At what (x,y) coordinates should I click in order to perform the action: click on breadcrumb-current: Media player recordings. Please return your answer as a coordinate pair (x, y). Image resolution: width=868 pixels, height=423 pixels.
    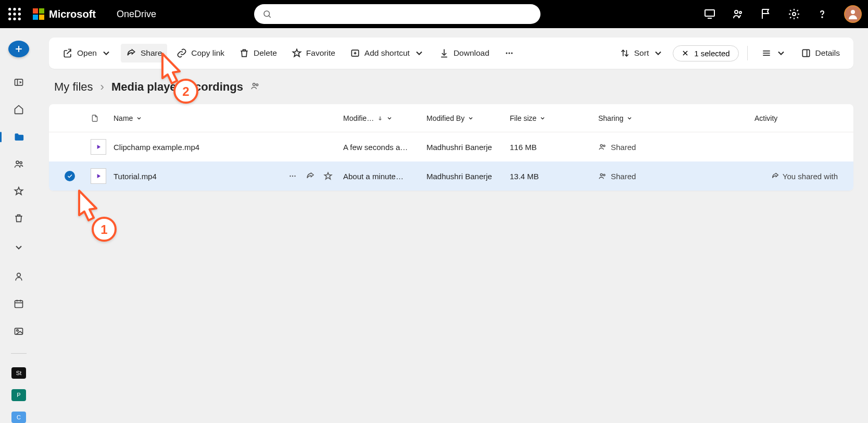
    Looking at the image, I should click on (177, 87).